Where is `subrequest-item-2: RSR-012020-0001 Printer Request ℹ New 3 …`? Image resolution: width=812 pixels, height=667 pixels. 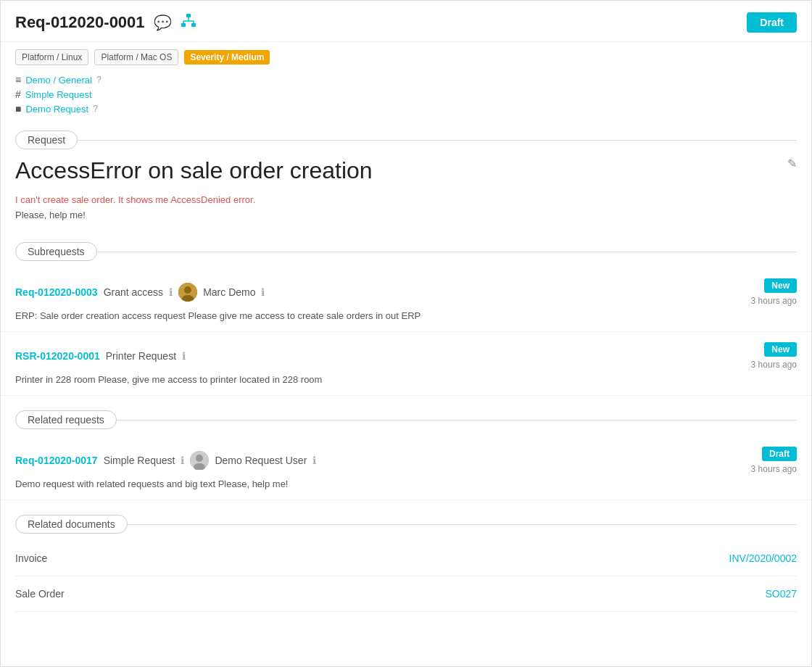 subrequest-item-2: RSR-012020-0001 Printer Request ℹ New 3 … is located at coordinates (406, 364).